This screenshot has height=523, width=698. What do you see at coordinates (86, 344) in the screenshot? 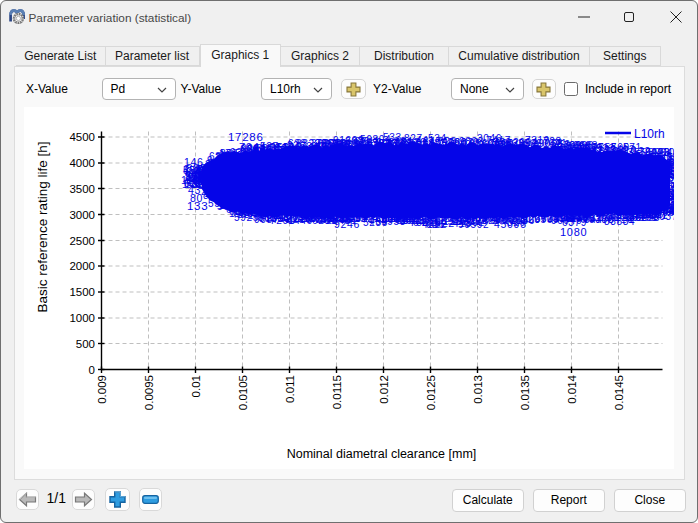
I see `svg-text: 500` at bounding box center [86, 344].